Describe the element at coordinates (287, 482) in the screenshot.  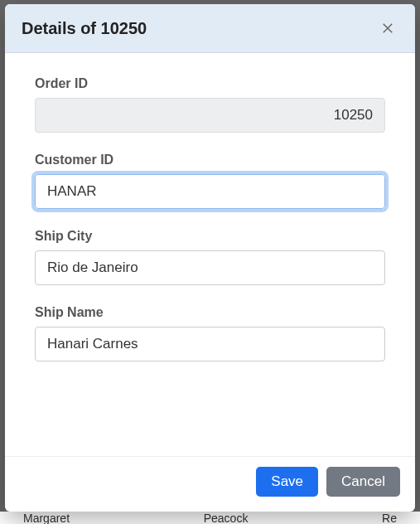
I see `save-button: Save` at that location.